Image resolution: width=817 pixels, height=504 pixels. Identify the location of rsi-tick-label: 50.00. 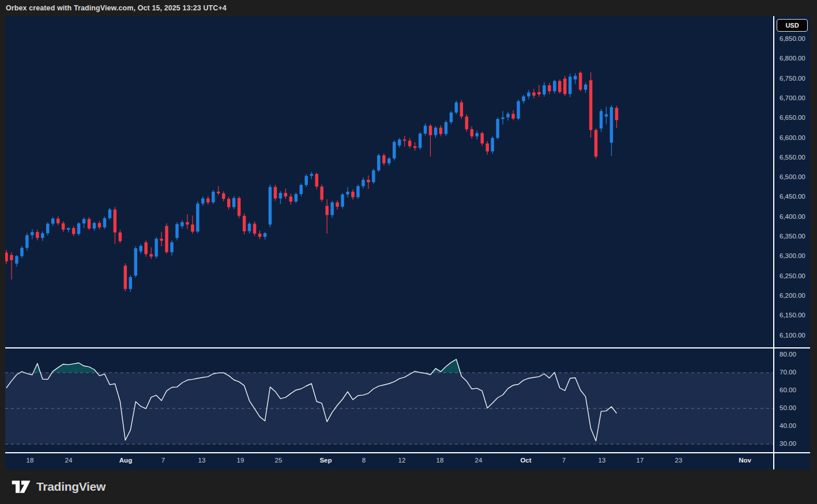
(788, 408).